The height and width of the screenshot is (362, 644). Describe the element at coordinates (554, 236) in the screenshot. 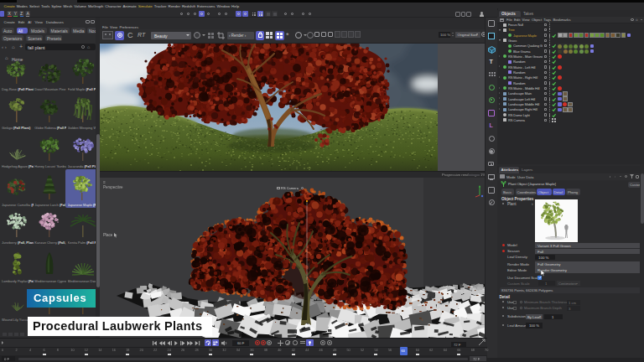

I see `svg-text: Variant 3` at that location.